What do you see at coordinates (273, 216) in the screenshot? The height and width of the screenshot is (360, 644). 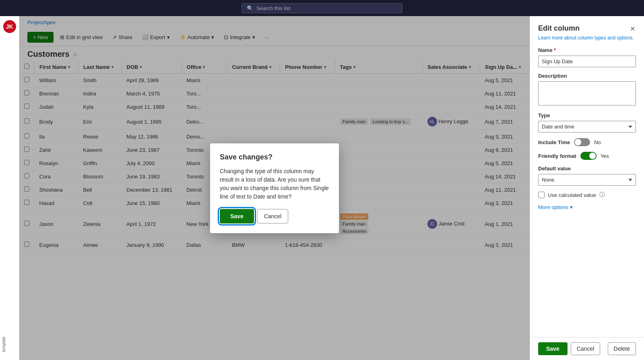 I see `dialog-cancel-button: Cancel` at bounding box center [273, 216].